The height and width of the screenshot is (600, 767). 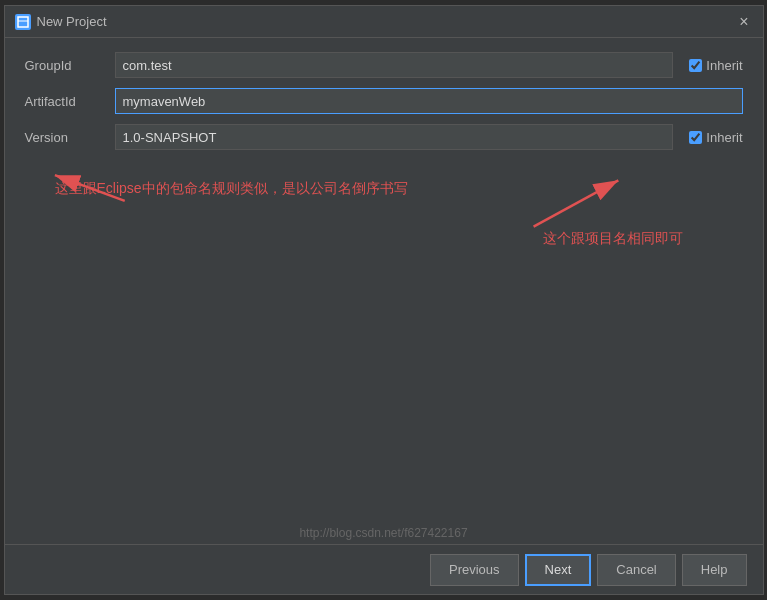 I want to click on groupid-inherit-label: Inherit, so click(x=724, y=66).